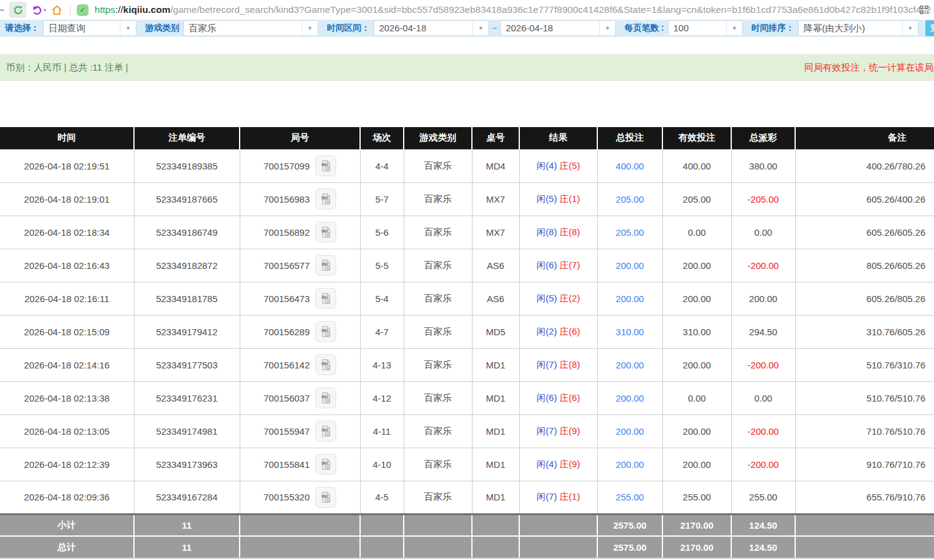 The height and width of the screenshot is (560, 934). I want to click on cell-valid-bet: 310.00, so click(697, 332).